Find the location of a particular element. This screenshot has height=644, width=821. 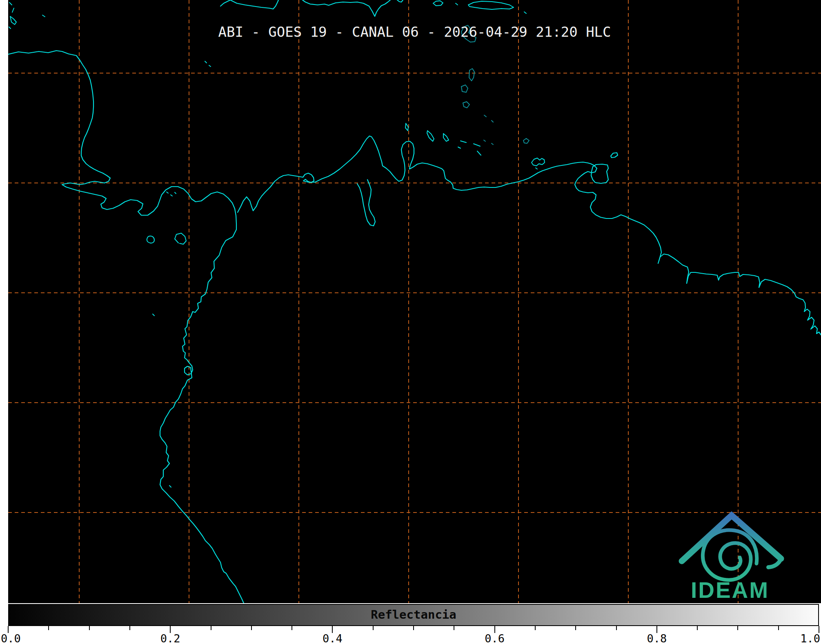

logo-mountain-hook-icon is located at coordinates (775, 563).